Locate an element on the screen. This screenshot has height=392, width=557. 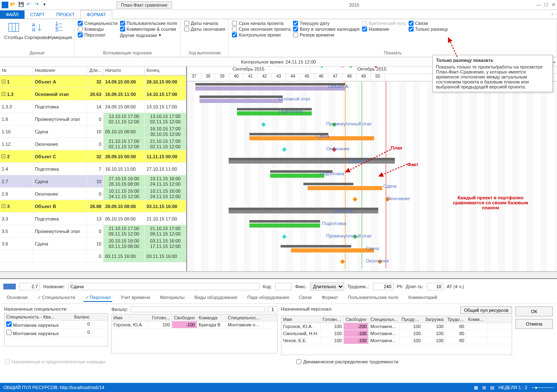
details-tab: ✓Персонал is located at coordinates (98, 298).